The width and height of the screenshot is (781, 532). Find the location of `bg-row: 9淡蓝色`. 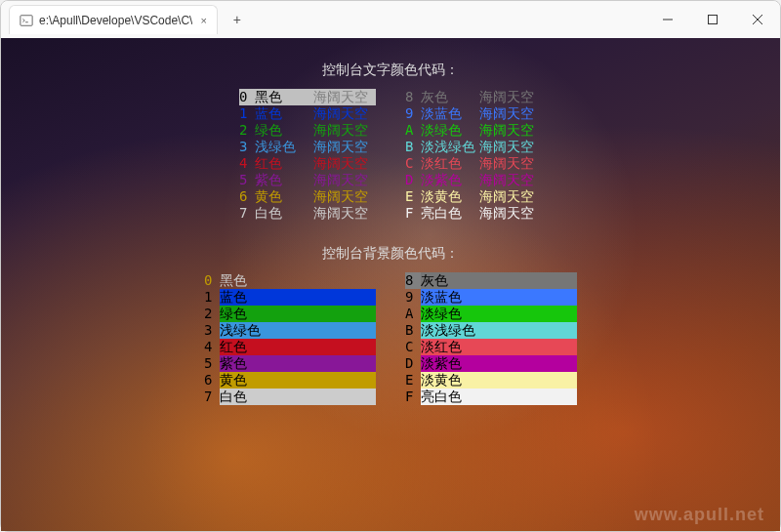

bg-row: 9淡蓝色 is located at coordinates (491, 297).